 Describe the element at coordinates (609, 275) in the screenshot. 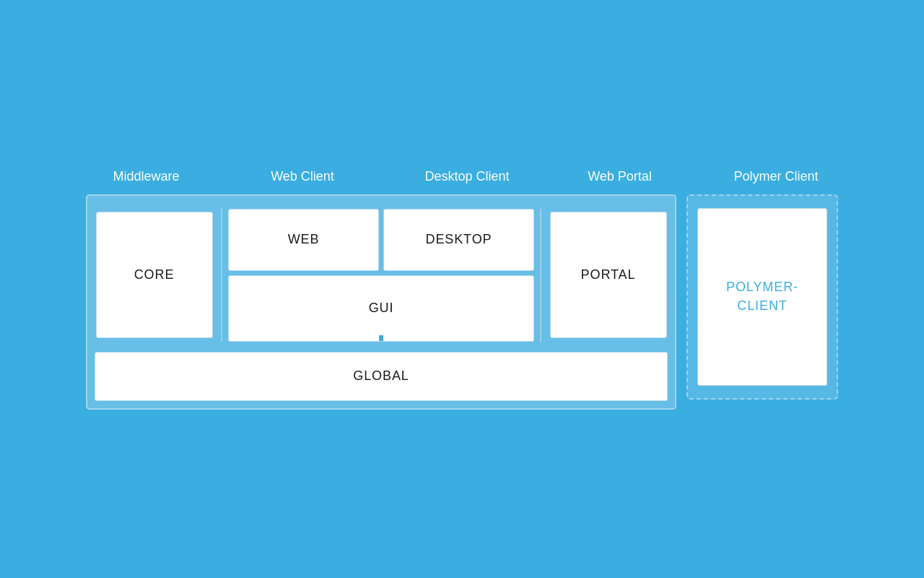

I see `portal-box: PORTAL` at that location.